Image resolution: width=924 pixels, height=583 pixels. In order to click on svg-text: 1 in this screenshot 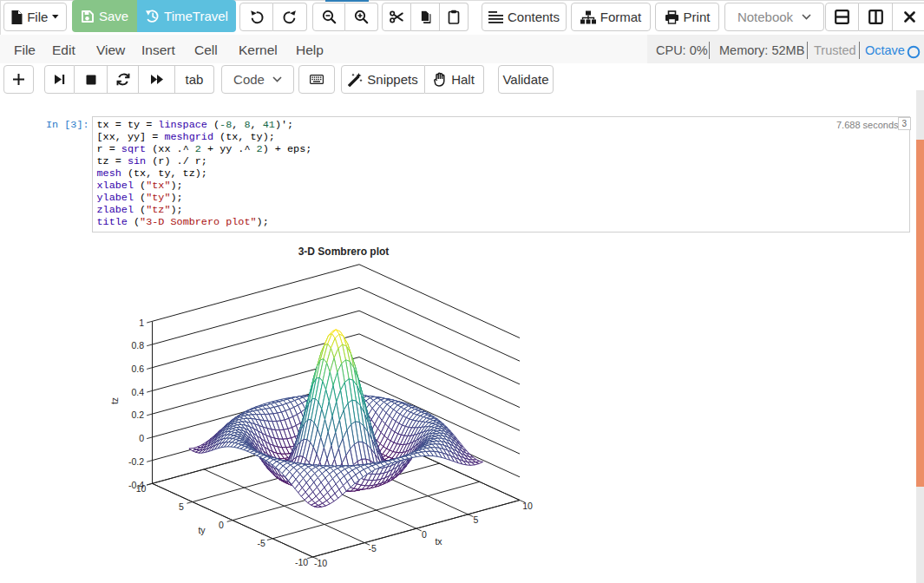, I will do `click(141, 323)`.